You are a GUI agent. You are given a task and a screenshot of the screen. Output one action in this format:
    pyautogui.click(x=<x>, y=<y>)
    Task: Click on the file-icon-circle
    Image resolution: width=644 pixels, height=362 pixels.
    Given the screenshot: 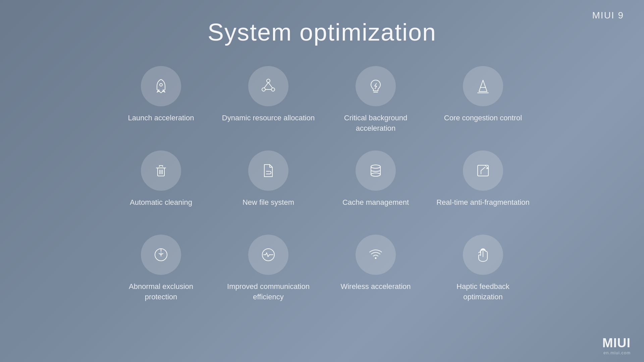 What is the action you would take?
    pyautogui.click(x=268, y=171)
    